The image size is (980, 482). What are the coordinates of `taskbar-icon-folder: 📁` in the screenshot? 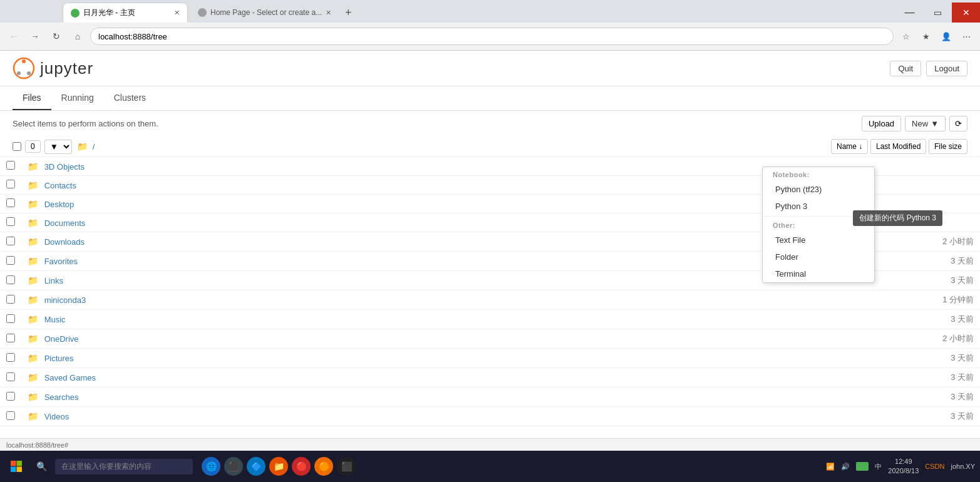 It's located at (279, 466).